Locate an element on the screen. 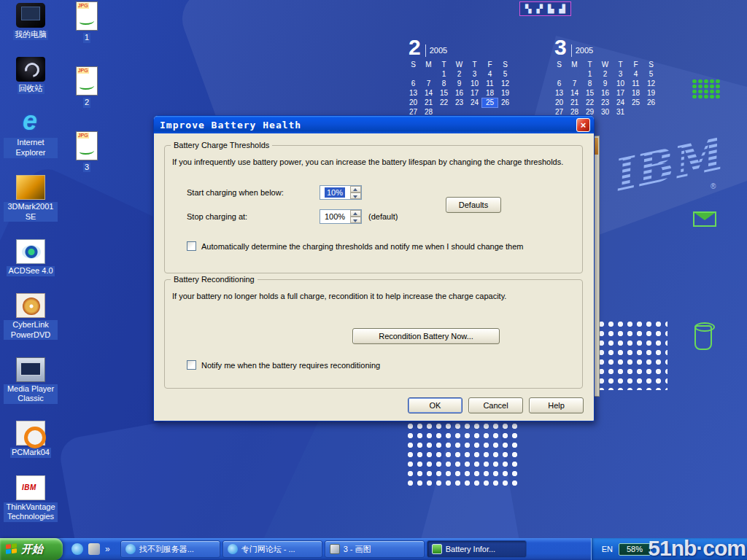  calendar-february: 2 2005SMTWTFS123456789101112131415161718… is located at coordinates (461, 77).